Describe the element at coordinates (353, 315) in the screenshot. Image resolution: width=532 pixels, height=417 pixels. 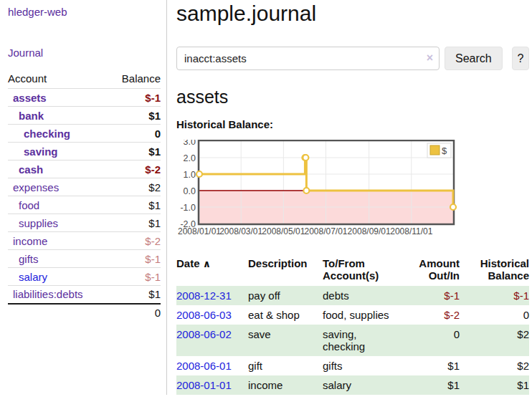
I see `register-row: 2008-06-03eat & shopfood, supplies$-20` at that location.